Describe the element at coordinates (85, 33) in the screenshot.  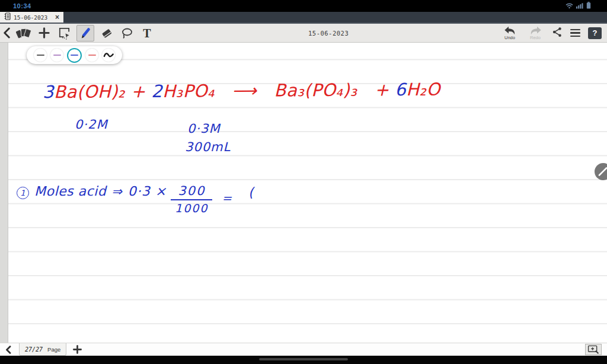
I see `pen-icon` at that location.